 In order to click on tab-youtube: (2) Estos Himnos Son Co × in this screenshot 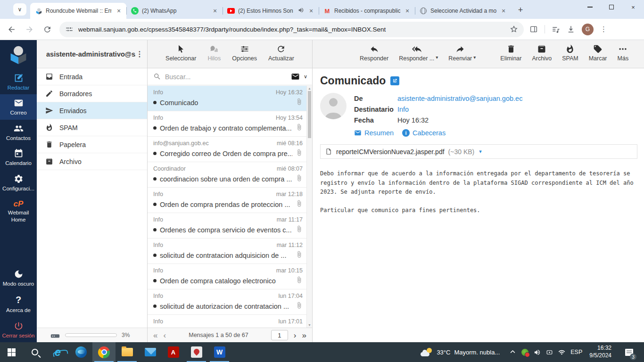, I will do `click(271, 11)`.